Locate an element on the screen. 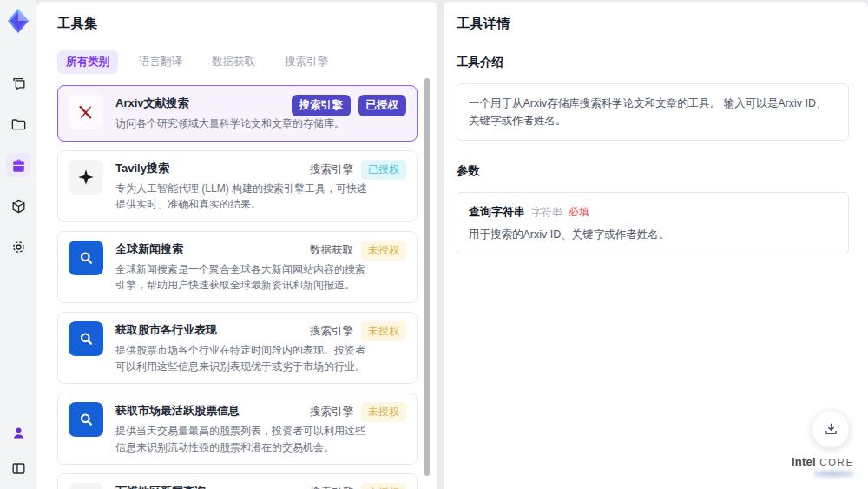 The width and height of the screenshot is (868, 489). tool-badges: 数据获取 未授权 is located at coordinates (358, 250).